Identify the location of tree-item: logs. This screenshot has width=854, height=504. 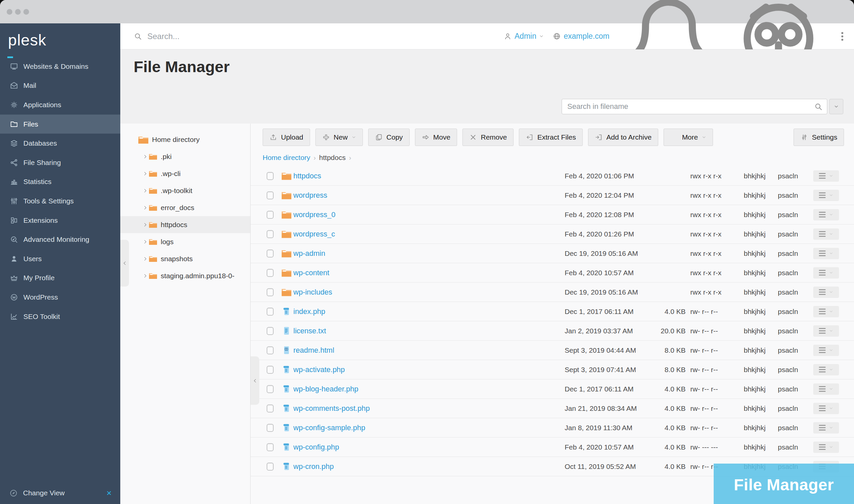
(185, 242).